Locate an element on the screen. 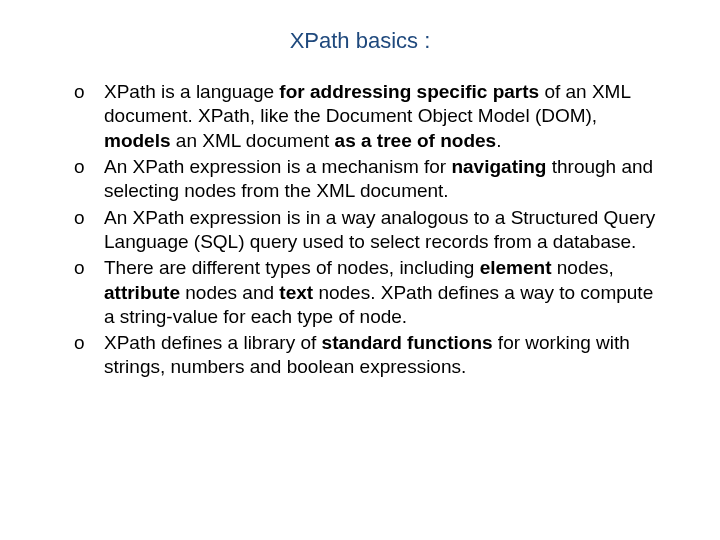 This screenshot has width=720, height=540. bold-text: navigating is located at coordinates (498, 166).